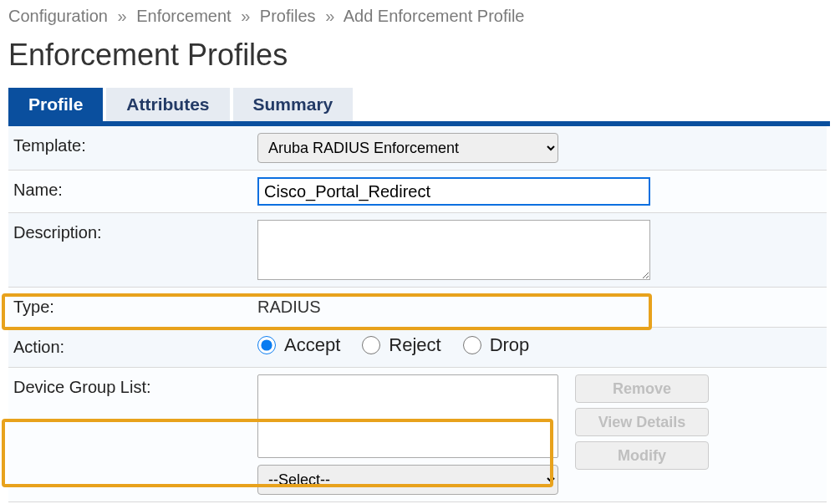 This screenshot has height=504, width=835. I want to click on description-label: Description:, so click(130, 232).